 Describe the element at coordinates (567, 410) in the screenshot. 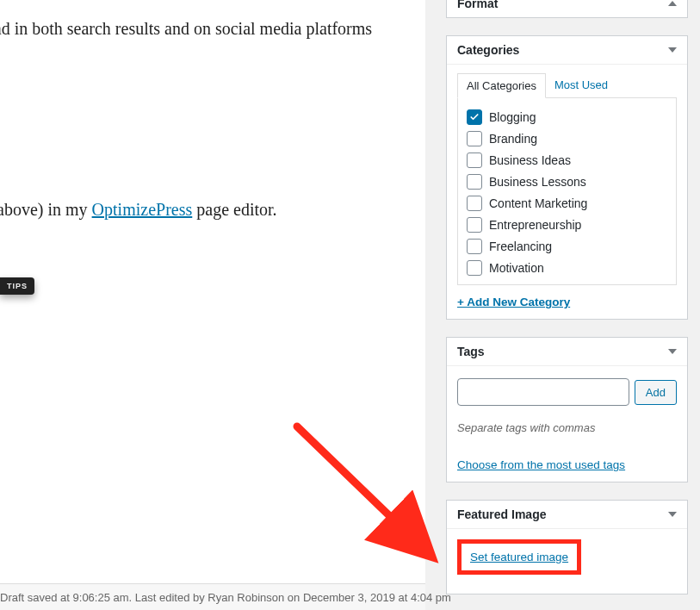

I see `tags-metabox: Tags Add Separate tags with commas Choos…` at that location.